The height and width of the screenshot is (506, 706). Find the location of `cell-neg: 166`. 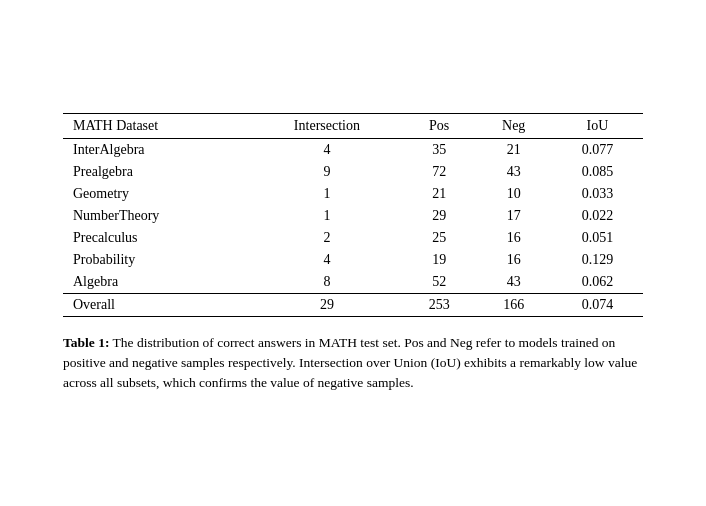

cell-neg: 166 is located at coordinates (514, 304).